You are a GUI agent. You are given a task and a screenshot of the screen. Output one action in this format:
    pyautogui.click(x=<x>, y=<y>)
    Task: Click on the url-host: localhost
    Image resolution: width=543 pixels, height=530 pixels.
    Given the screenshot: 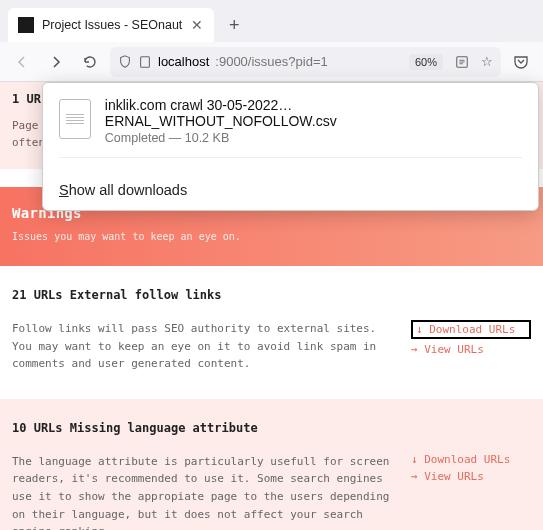 What is the action you would take?
    pyautogui.click(x=184, y=62)
    